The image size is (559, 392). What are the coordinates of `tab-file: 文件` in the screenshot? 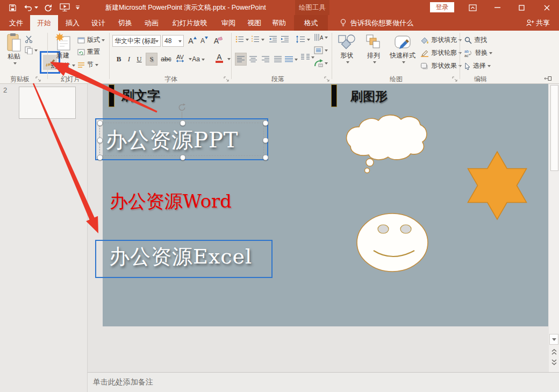 It's located at (16, 23).